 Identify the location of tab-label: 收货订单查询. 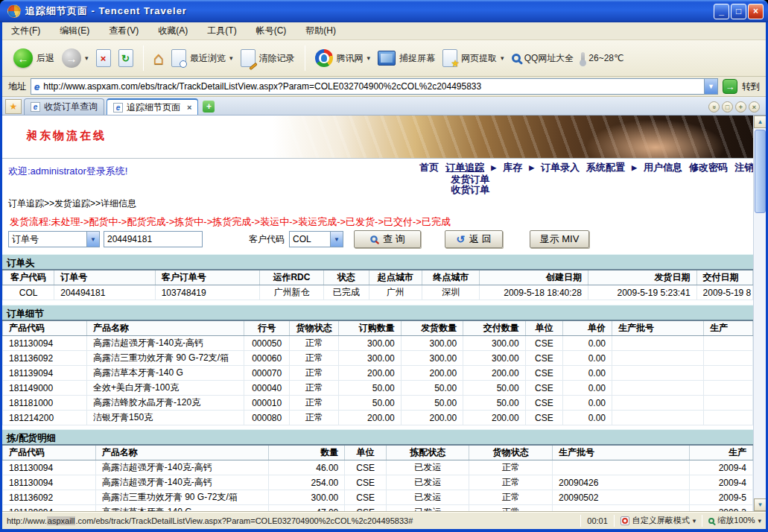
(71, 107).